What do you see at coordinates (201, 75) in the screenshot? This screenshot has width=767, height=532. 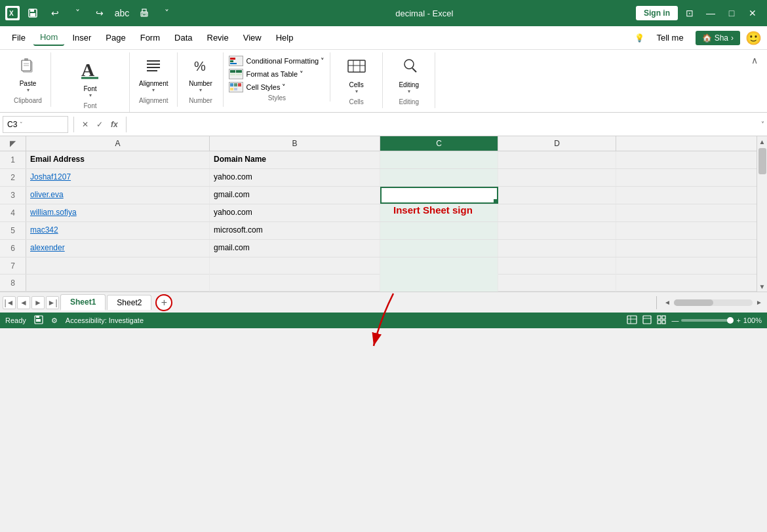 I see `number-button: % Number ▾` at bounding box center [201, 75].